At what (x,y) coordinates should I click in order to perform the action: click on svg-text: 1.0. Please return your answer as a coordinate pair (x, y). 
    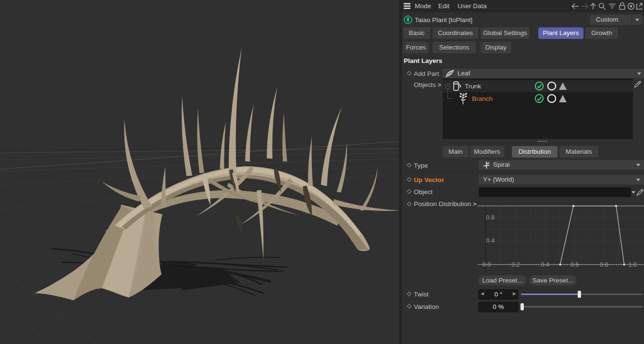
    Looking at the image, I should click on (632, 265).